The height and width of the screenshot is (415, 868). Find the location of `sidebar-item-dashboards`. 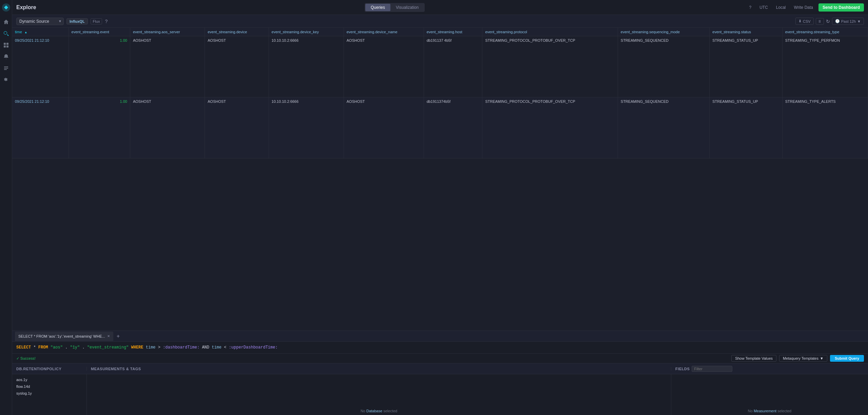

sidebar-item-dashboards is located at coordinates (6, 45).